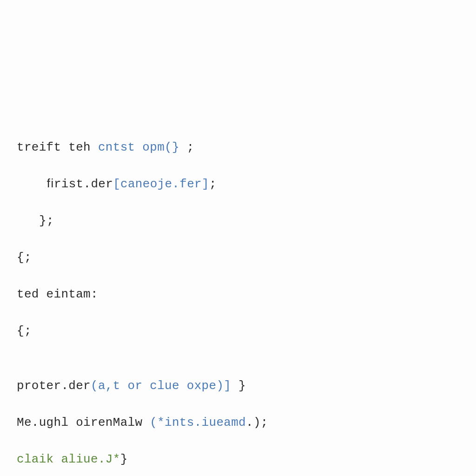  I want to click on code-token: ﬁrist.der, so click(80, 184).